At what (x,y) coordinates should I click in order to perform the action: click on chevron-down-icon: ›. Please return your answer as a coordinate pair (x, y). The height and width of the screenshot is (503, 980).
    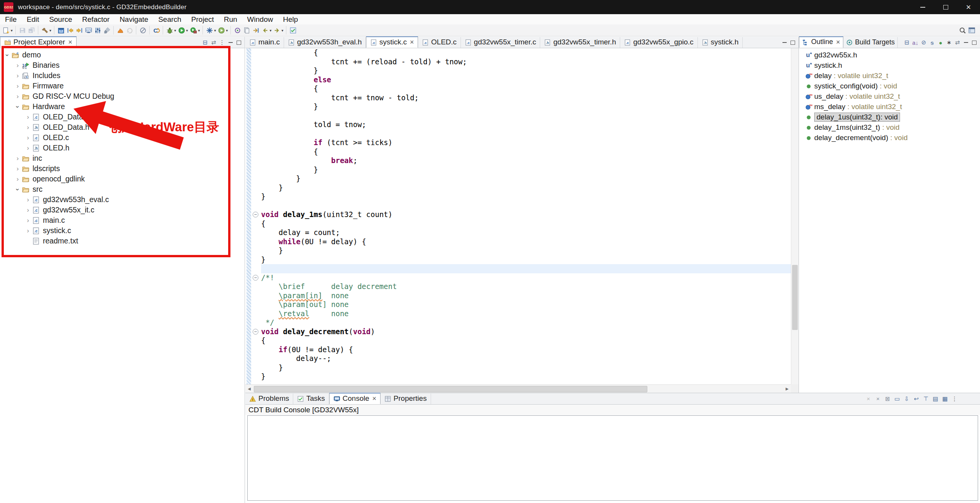
    Looking at the image, I should click on (18, 107).